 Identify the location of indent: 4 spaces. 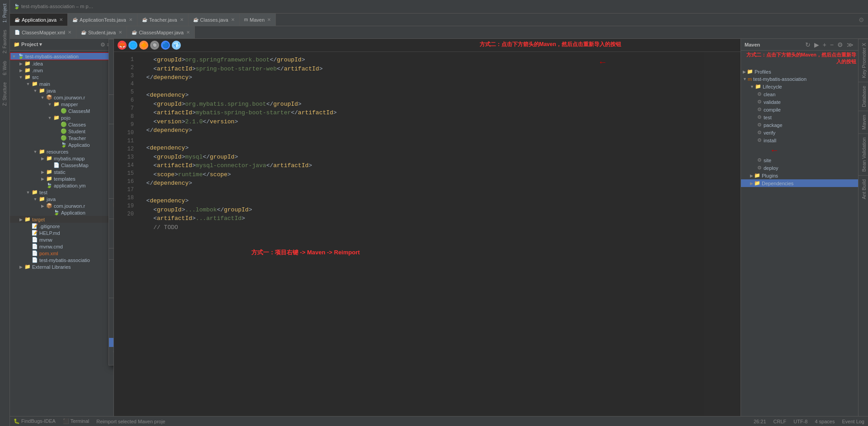
(825, 421).